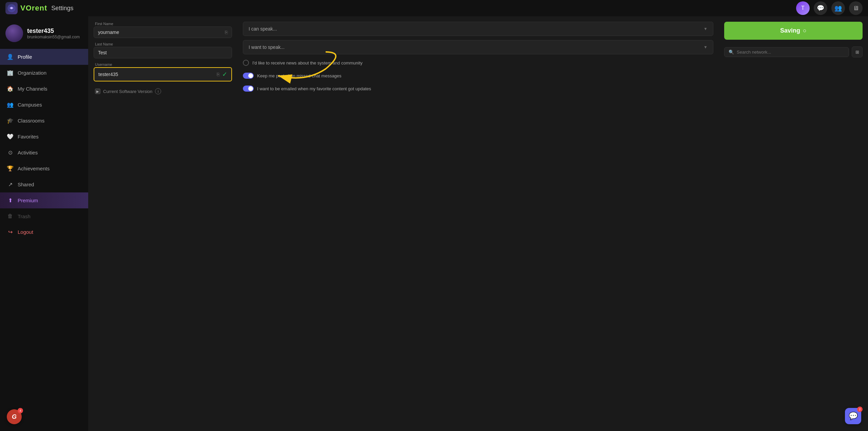  Describe the element at coordinates (10, 57) in the screenshot. I see `profile-icon: 👤` at that location.